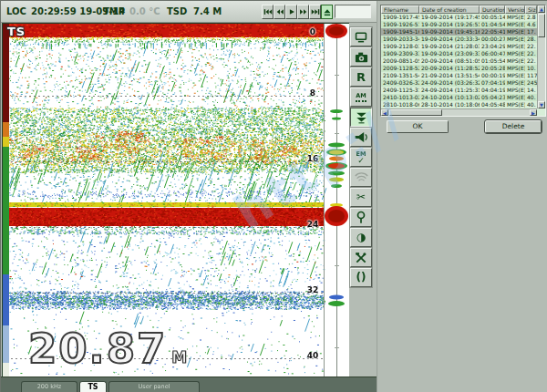 The image size is (547, 392). What do you see at coordinates (16, 11) in the screenshot?
I see `loc-label: LOC` at bounding box center [16, 11].